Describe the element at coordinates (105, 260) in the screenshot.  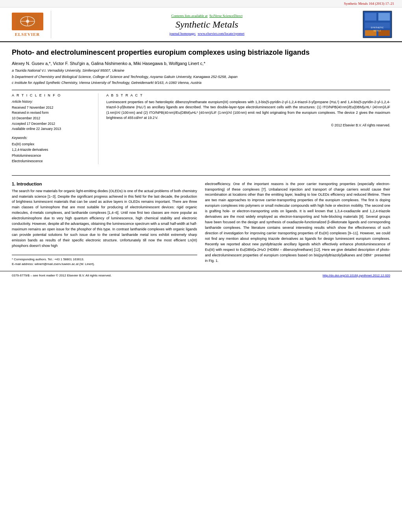
I see `footnote-area: * Corresponding authors. Tel.: +43 1 588…` at that location.